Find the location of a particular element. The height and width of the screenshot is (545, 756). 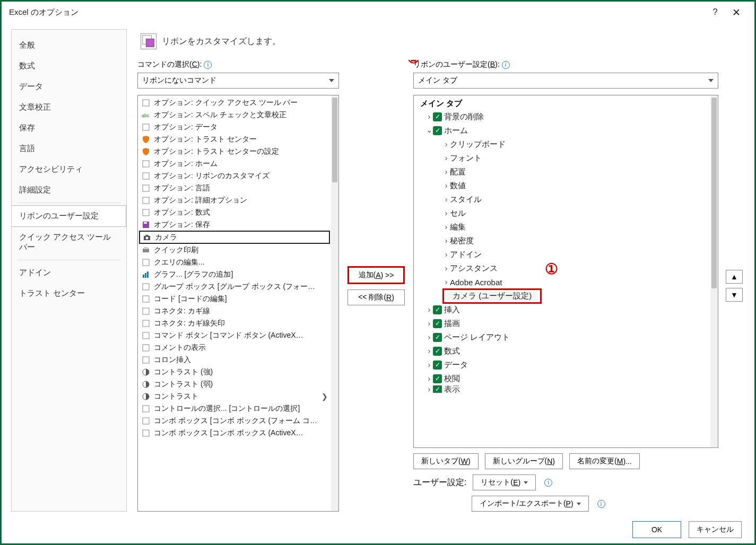

close-button: ✕ is located at coordinates (736, 13).